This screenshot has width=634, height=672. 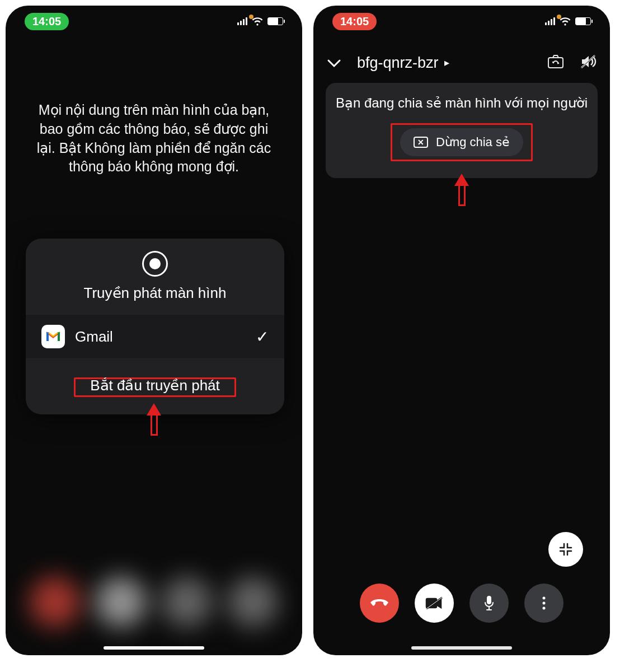 What do you see at coordinates (53, 337) in the screenshot?
I see `gmail-app-icon` at bounding box center [53, 337].